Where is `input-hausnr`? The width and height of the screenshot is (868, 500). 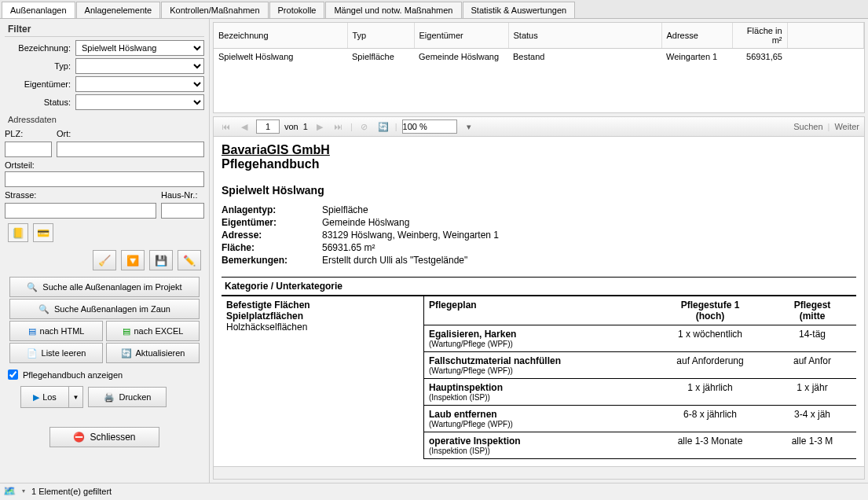 input-hausnr is located at coordinates (182, 211).